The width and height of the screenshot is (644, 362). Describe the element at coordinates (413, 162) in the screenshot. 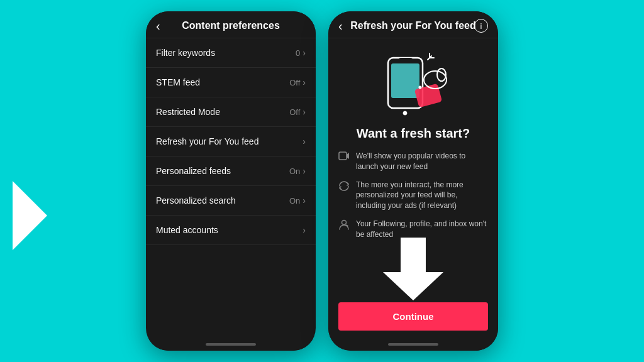

I see `bullet-item-0: We'll show you popular videos to launch …` at that location.